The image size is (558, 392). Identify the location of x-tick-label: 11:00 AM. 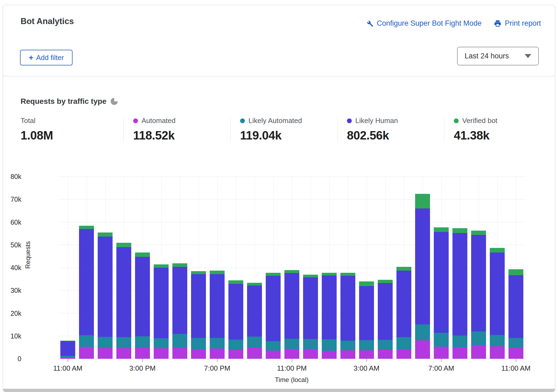
(68, 368).